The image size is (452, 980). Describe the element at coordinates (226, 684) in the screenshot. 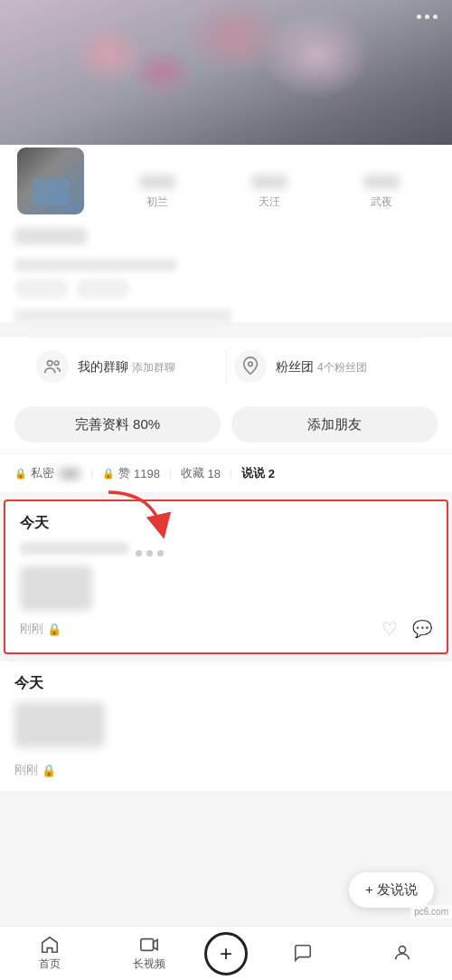

I see `post-date-2: 今天` at that location.